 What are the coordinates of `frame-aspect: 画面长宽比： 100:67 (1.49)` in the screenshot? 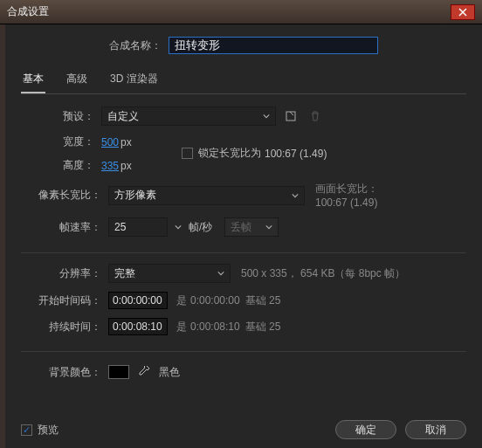 It's located at (347, 196).